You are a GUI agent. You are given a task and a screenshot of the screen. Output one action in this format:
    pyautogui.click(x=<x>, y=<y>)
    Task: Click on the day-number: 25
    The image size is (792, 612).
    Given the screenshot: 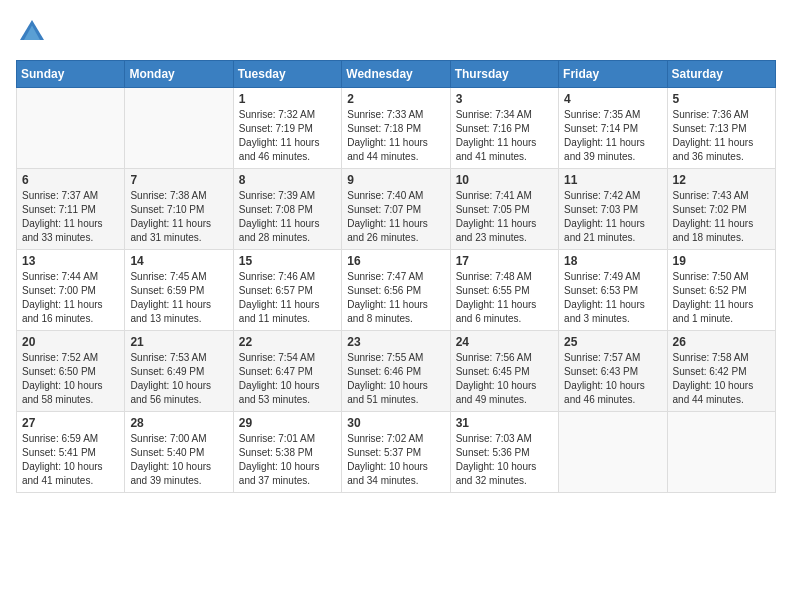 What is the action you would take?
    pyautogui.click(x=612, y=342)
    